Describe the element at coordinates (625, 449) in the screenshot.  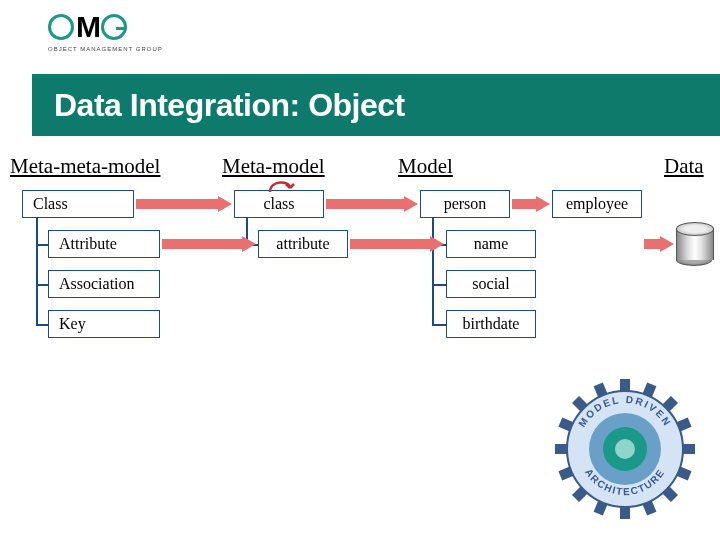
I see `mda-logo: MODEL DRIVEN ARCHITECTURE` at that location.